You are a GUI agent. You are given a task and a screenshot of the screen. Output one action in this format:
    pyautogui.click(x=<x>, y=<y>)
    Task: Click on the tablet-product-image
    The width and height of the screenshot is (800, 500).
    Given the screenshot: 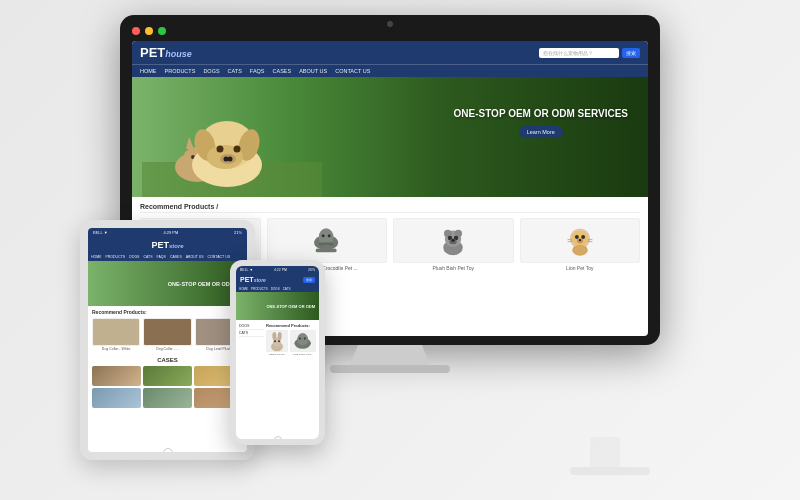 What is the action you would take?
    pyautogui.click(x=116, y=332)
    